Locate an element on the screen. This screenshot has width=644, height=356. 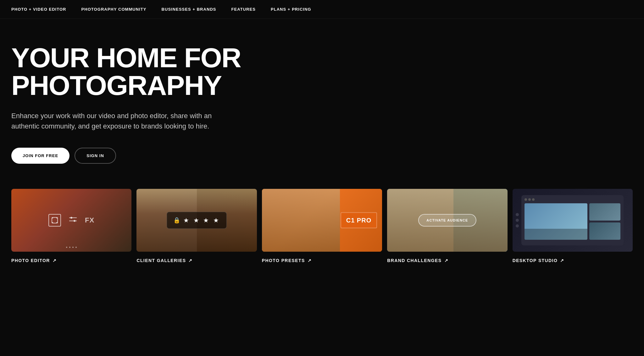
fx-label: FX is located at coordinates (90, 220).